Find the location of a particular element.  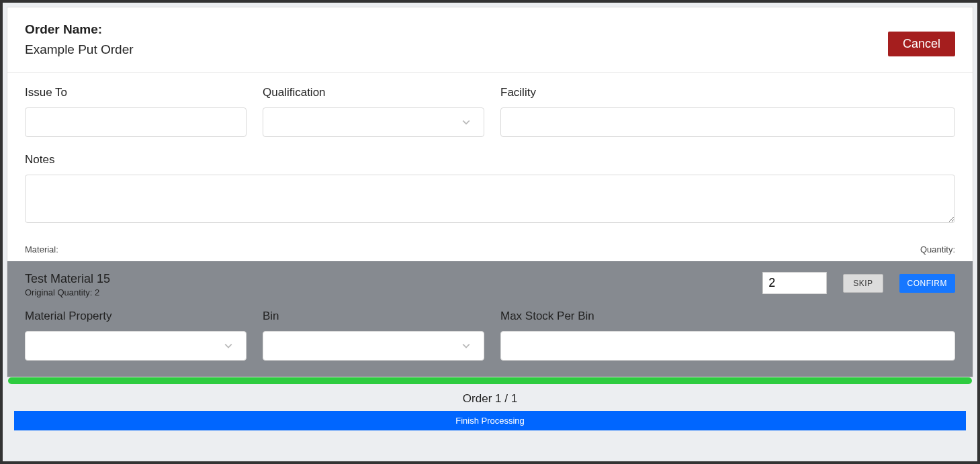

line-item-title-block: Test Material 15 Original Quantity: 2 is located at coordinates (67, 285).